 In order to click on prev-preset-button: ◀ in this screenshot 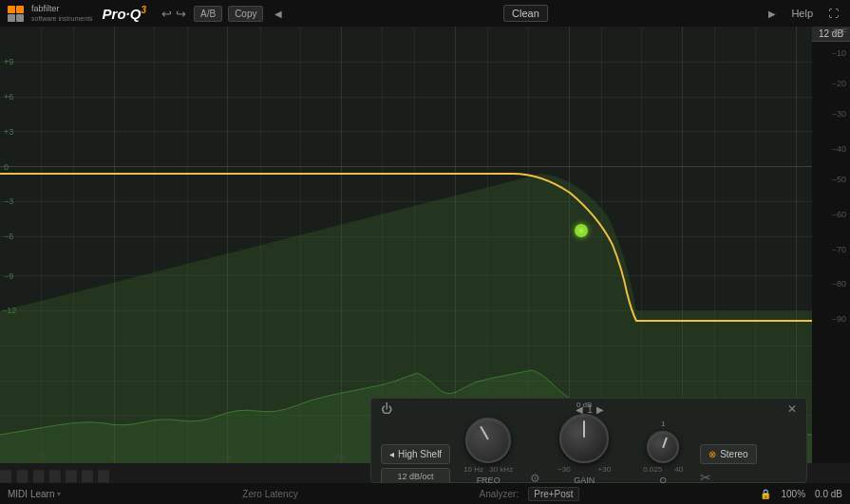, I will do `click(278, 13)`.